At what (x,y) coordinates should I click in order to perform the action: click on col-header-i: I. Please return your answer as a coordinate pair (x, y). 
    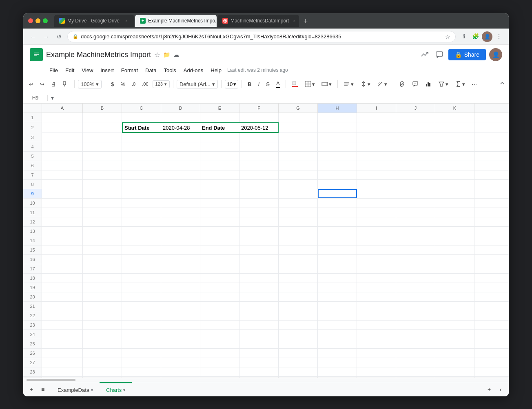
    Looking at the image, I should click on (377, 108).